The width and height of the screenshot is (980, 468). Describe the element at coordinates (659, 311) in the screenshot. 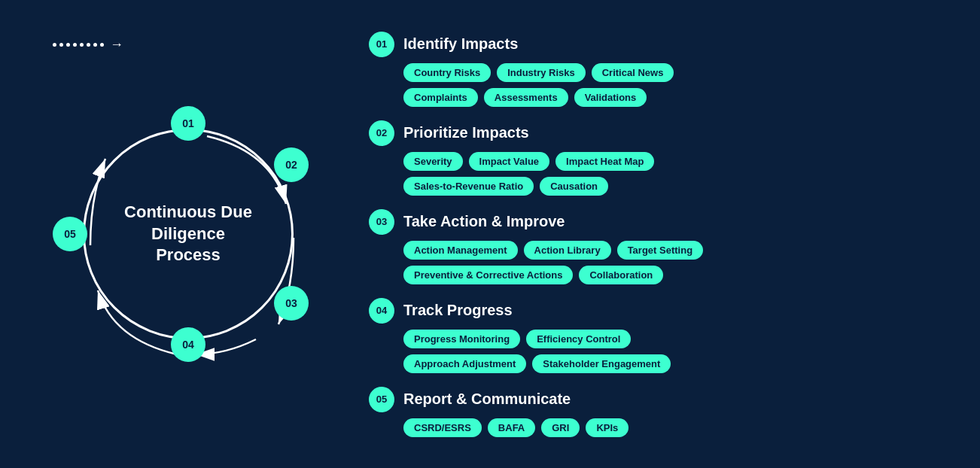

I see `section-header-04: 04Track Progress` at that location.